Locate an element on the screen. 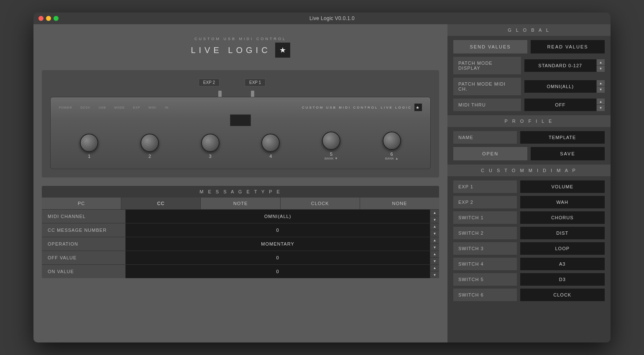  msg-type-cc: CC is located at coordinates (161, 203).